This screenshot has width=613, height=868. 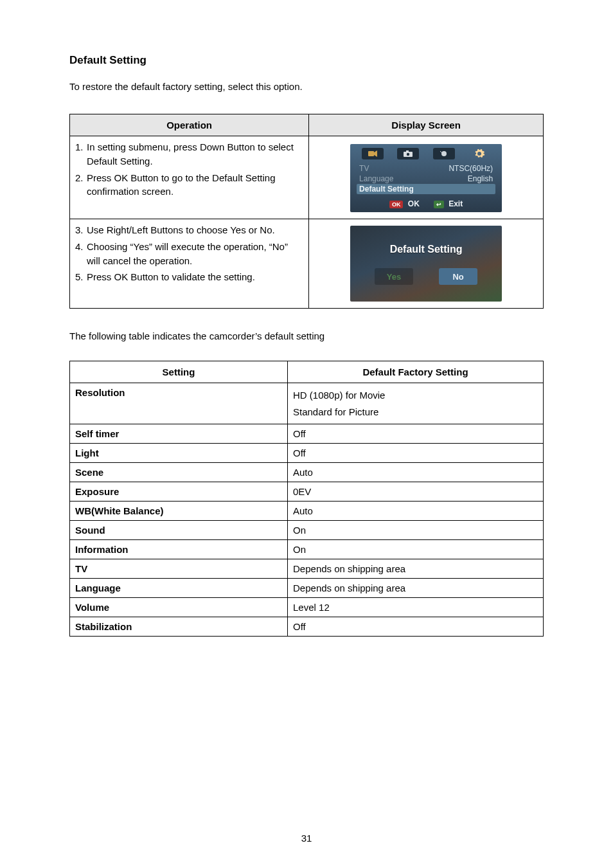 What do you see at coordinates (190, 125) in the screenshot?
I see `op-header: Operation` at bounding box center [190, 125].